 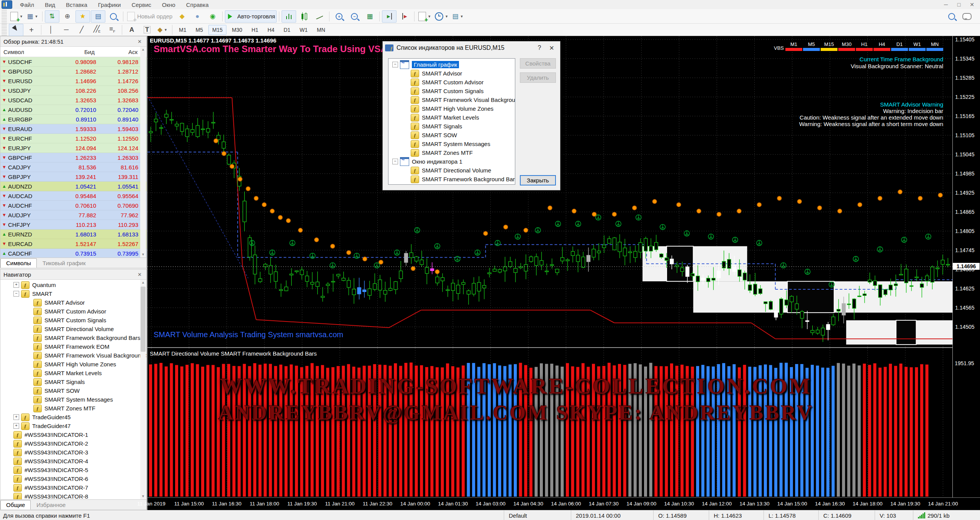 I want to click on dialog-indicator-row: ƒSMART Market Levels, so click(x=452, y=117).